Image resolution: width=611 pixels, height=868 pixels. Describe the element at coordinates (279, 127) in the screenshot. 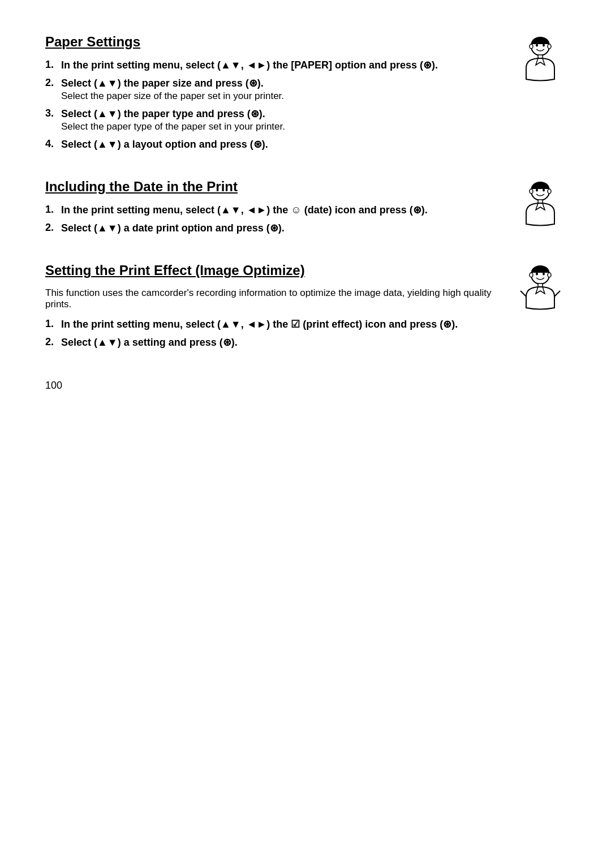

I see `step-sub: Select the paper type of the paper set i…` at that location.